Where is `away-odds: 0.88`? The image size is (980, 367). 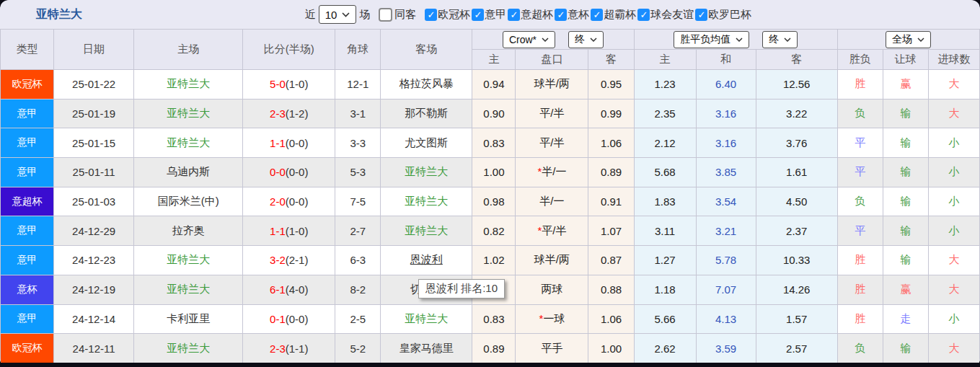
away-odds: 0.88 is located at coordinates (612, 290).